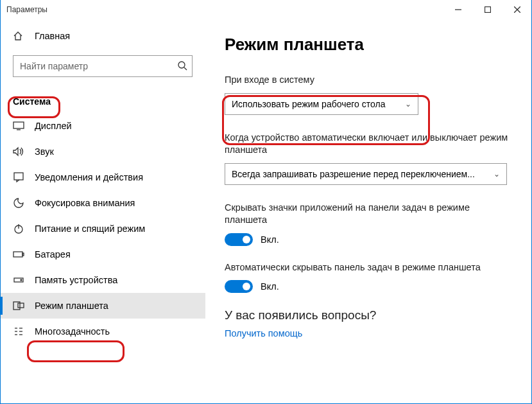  I want to click on nav-battery: Батарея, so click(103, 254).